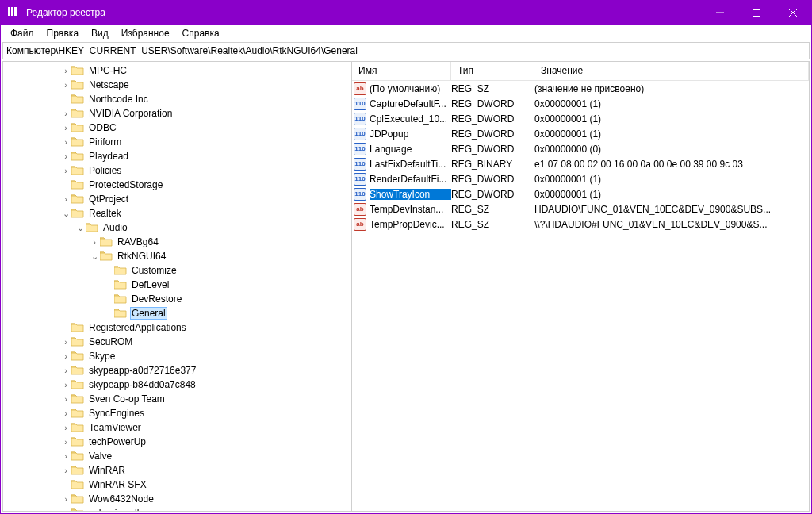 Image resolution: width=812 pixels, height=514 pixels. I want to click on close-button, so click(793, 13).